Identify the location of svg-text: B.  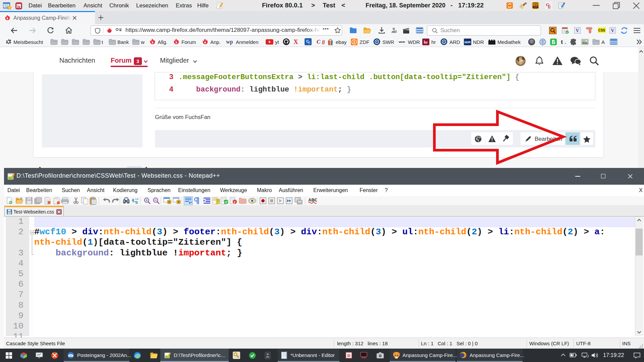
(309, 43).